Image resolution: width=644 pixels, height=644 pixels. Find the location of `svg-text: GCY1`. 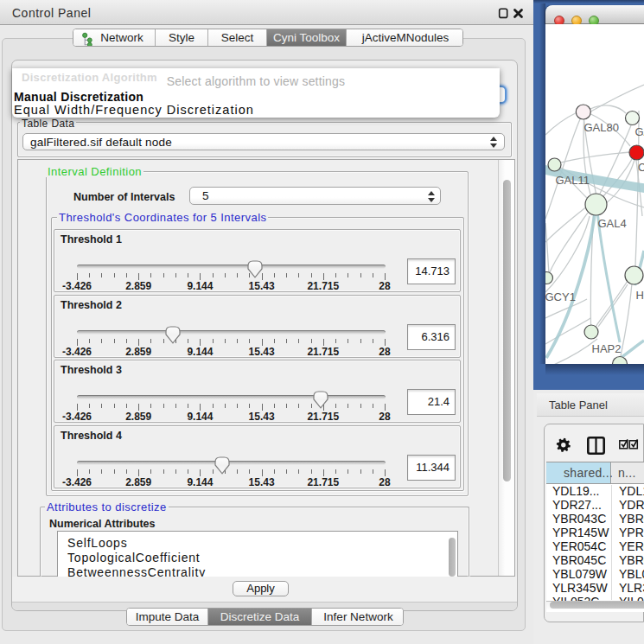

svg-text: GCY1 is located at coordinates (560, 297).